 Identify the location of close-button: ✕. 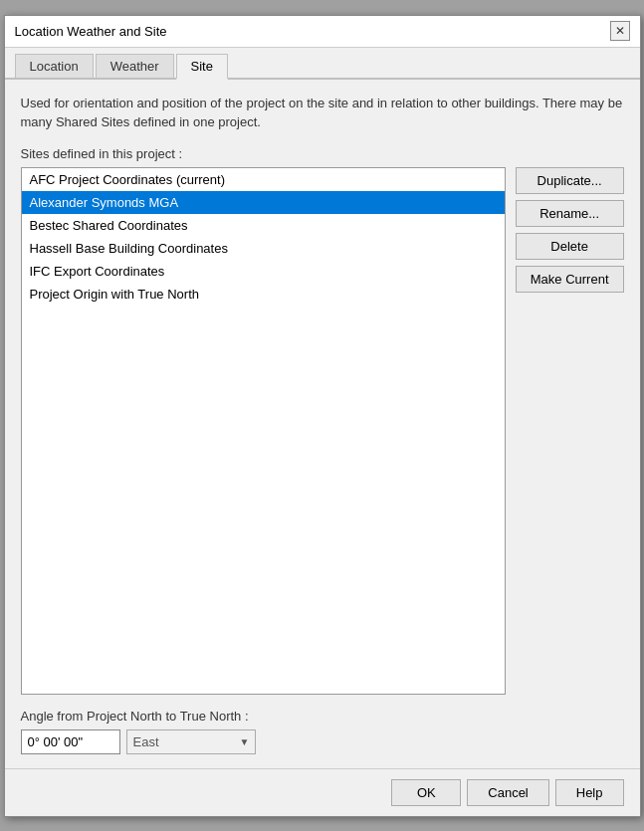
(620, 31).